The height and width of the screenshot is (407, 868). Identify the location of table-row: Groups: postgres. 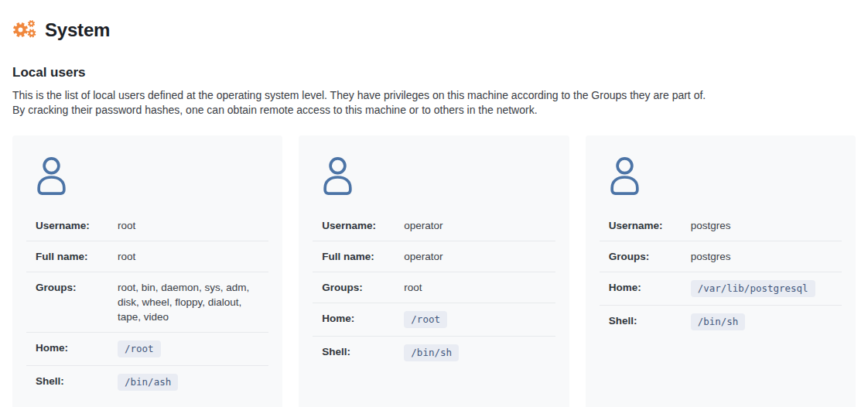
(721, 256).